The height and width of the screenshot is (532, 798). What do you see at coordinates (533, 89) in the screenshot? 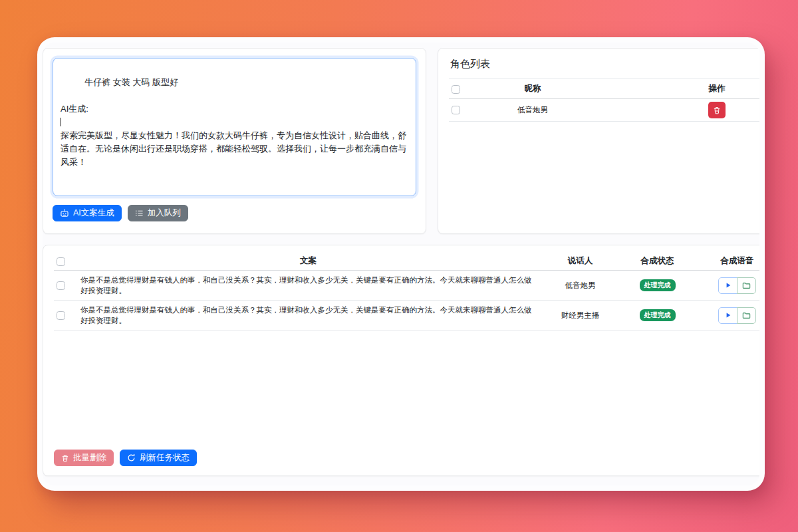
I see `roles-col-name: 昵称` at bounding box center [533, 89].